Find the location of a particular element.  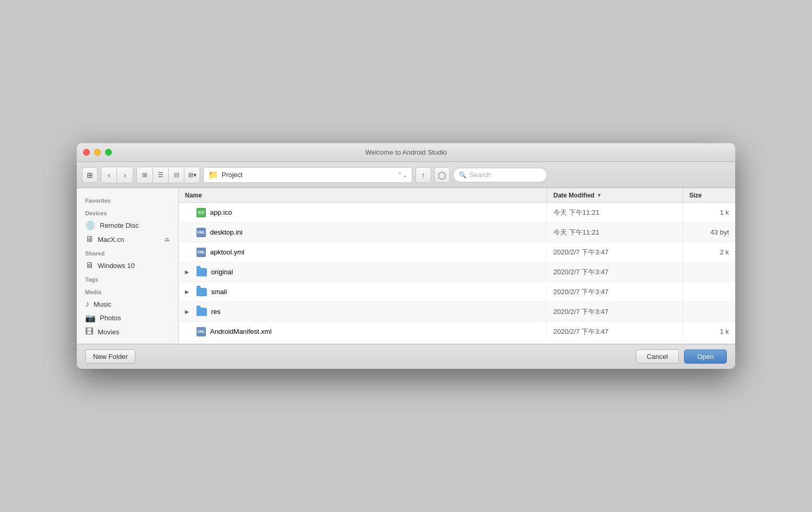

location-arrow-icon: ⌃⌄ is located at coordinates (402, 175).